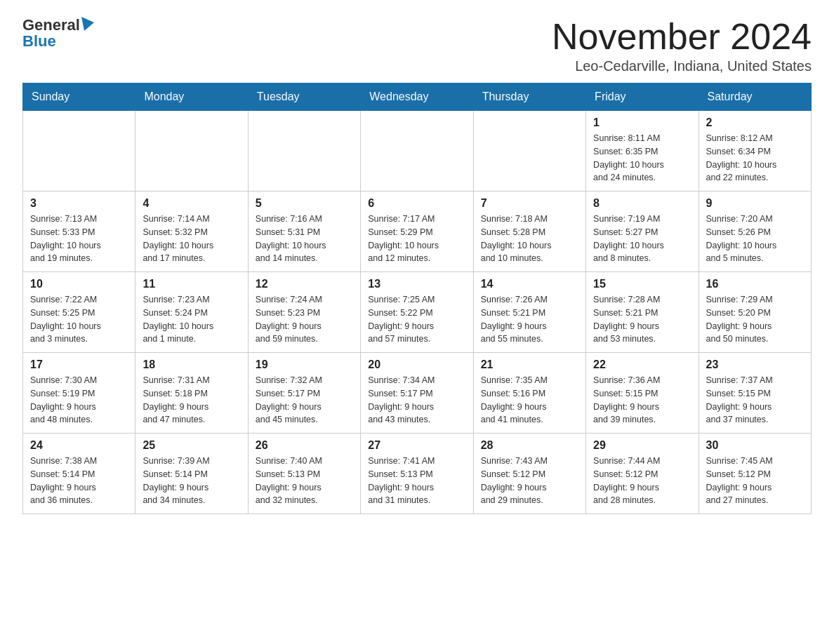 Image resolution: width=834 pixels, height=644 pixels. Describe the element at coordinates (682, 66) in the screenshot. I see `location-title: Leo-Cedarville, Indiana, United States` at that location.